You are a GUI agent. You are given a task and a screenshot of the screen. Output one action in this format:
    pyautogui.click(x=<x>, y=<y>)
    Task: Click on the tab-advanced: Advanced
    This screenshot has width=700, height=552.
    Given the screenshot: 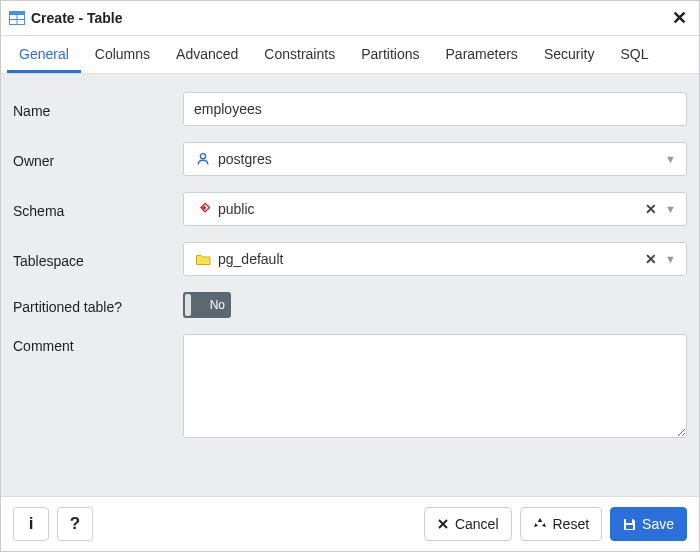 What is the action you would take?
    pyautogui.click(x=207, y=54)
    